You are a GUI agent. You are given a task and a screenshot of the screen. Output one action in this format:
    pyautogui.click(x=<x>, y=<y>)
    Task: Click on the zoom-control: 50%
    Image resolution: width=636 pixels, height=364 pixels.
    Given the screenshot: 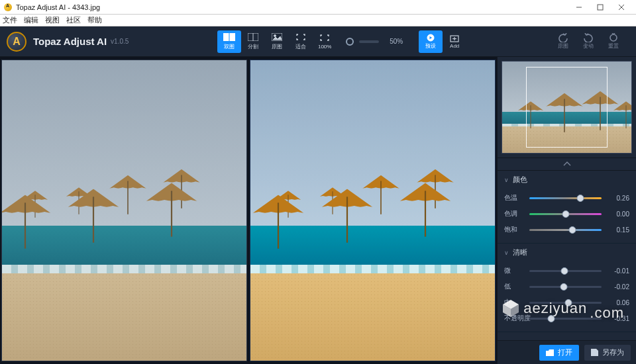 What is the action you would take?
    pyautogui.click(x=374, y=42)
    